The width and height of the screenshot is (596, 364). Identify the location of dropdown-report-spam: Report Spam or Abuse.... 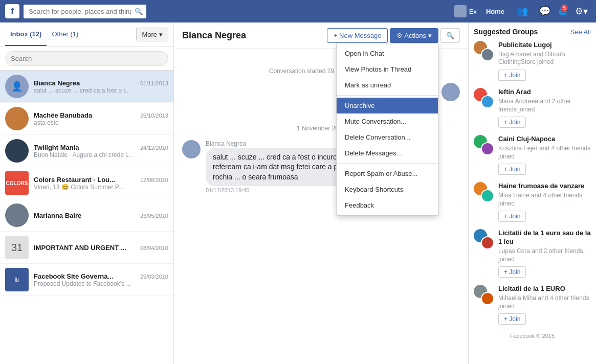
(387, 174).